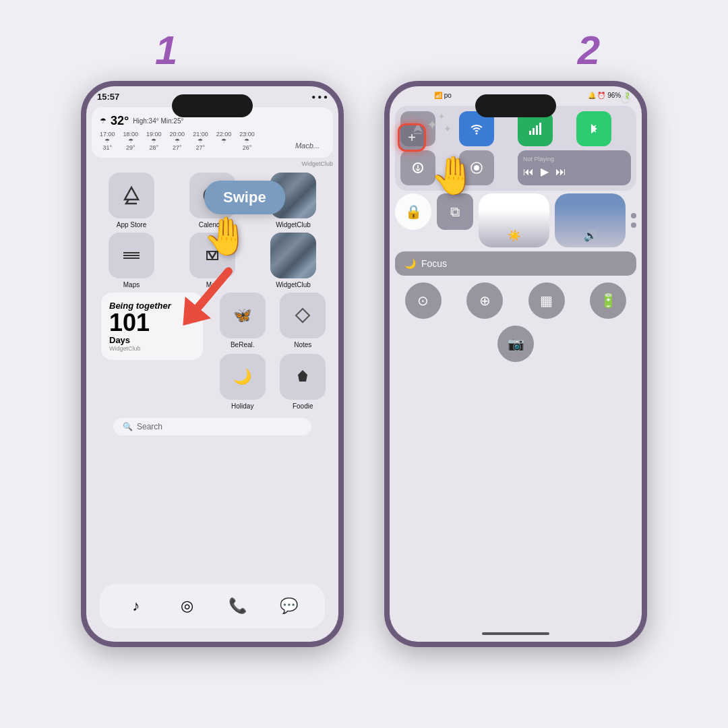 The height and width of the screenshot is (728, 728). Describe the element at coordinates (608, 301) in the screenshot. I see `battery-button: 🔋` at that location.